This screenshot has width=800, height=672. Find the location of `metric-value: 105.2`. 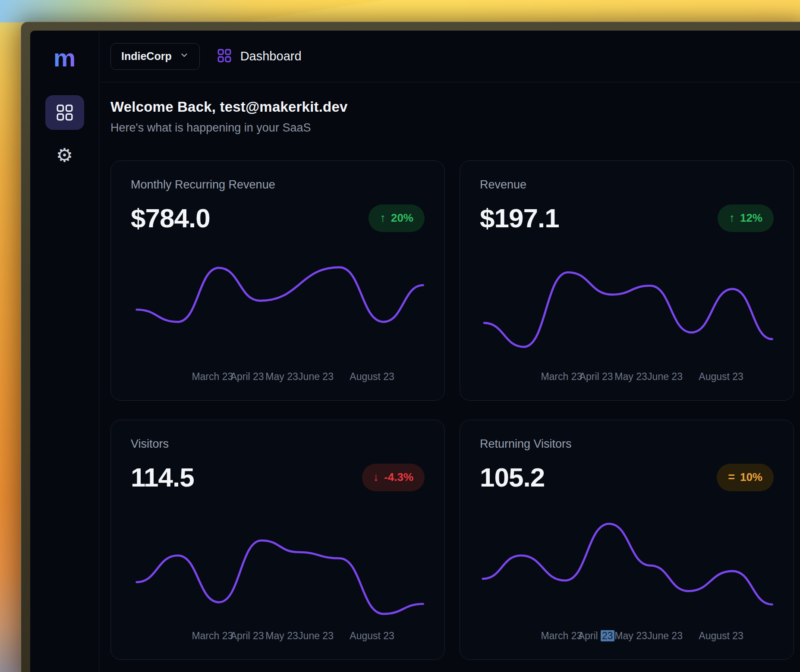

metric-value: 105.2 is located at coordinates (512, 477).